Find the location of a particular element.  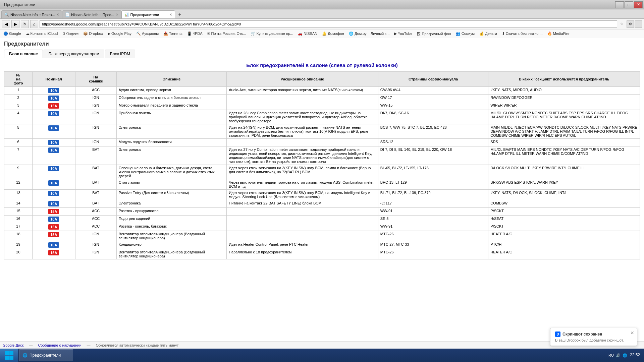

cell-num: 4 is located at coordinates (18, 117).